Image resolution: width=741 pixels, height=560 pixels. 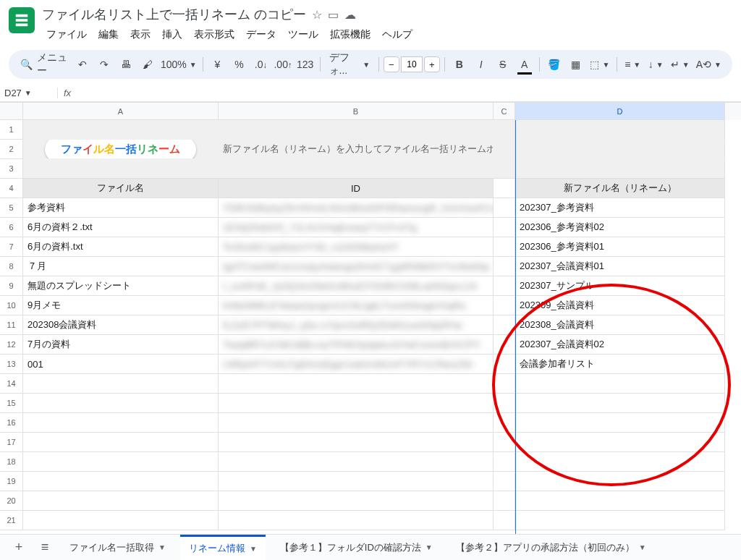 What do you see at coordinates (12, 305) in the screenshot?
I see `row-header: 10` at bounding box center [12, 305].